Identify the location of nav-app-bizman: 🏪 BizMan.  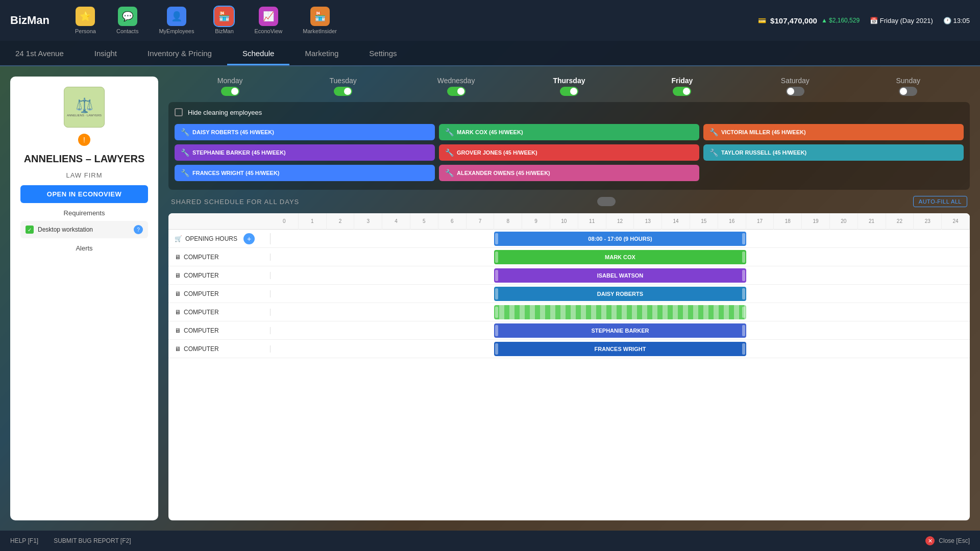
(224, 20).